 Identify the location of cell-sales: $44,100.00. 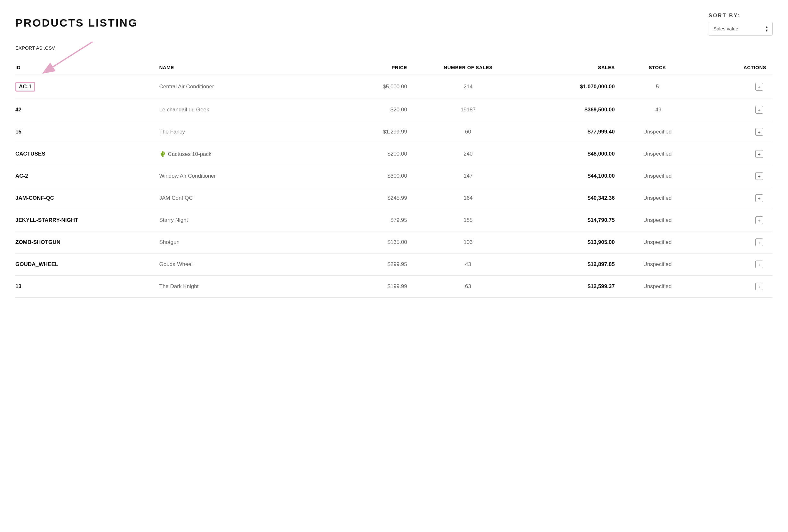
(572, 176).